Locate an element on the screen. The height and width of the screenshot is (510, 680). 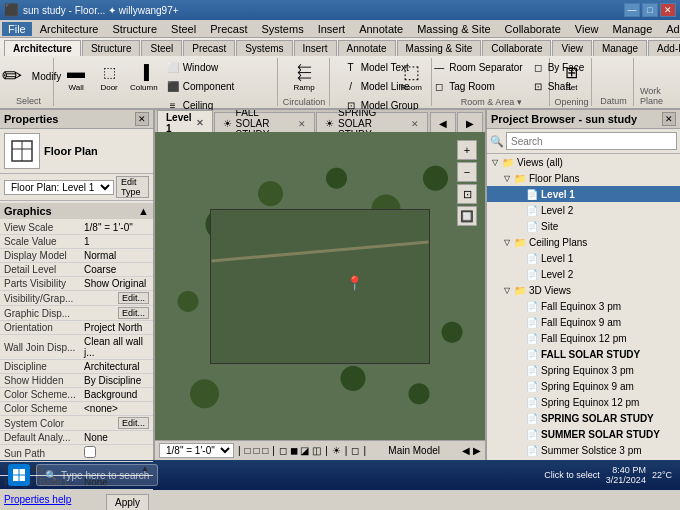
taskbar-clock: 8:40 PM 3/21/2024 is located at coordinates (626, 475).